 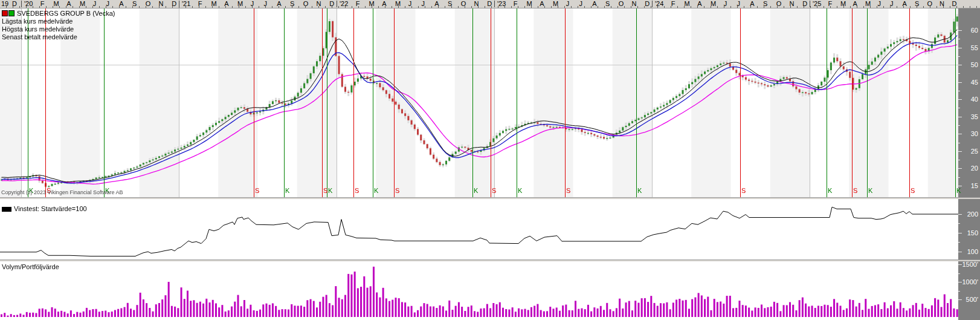 I want to click on time-axis-year-label: '22, so click(x=344, y=4).